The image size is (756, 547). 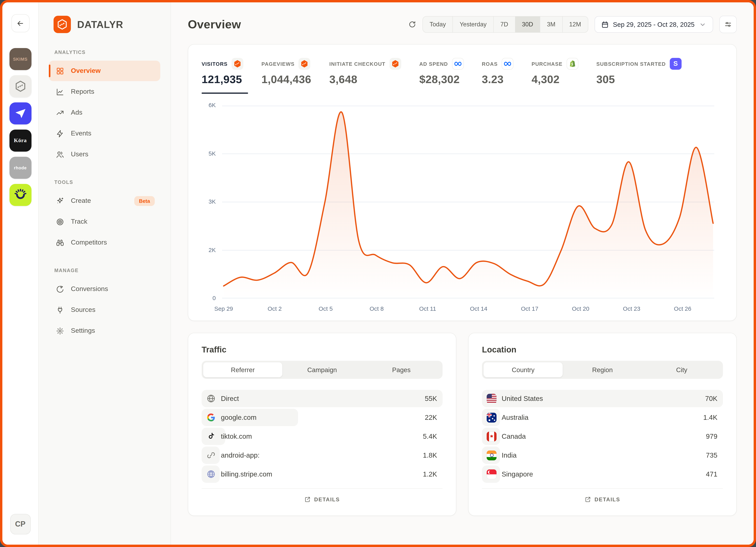 I want to click on card-title: Location, so click(x=603, y=350).